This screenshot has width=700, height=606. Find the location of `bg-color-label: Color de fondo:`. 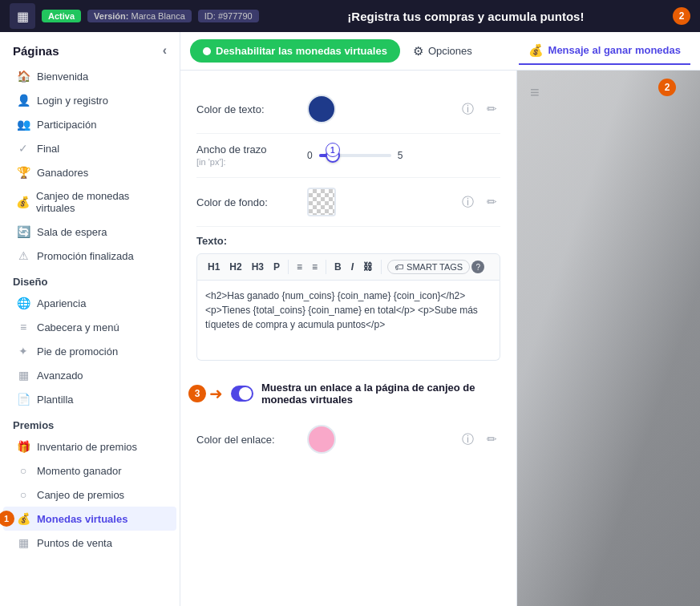

bg-color-label: Color de fondo: is located at coordinates (249, 202).